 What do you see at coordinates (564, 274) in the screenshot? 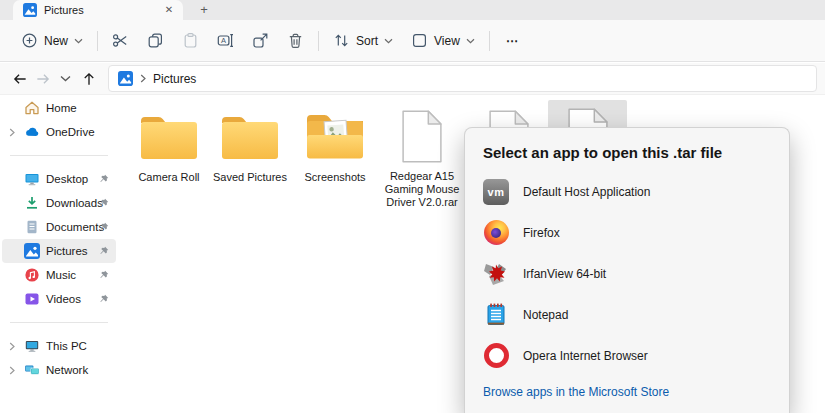
I see `app-name: IrfanView 64-bit` at bounding box center [564, 274].